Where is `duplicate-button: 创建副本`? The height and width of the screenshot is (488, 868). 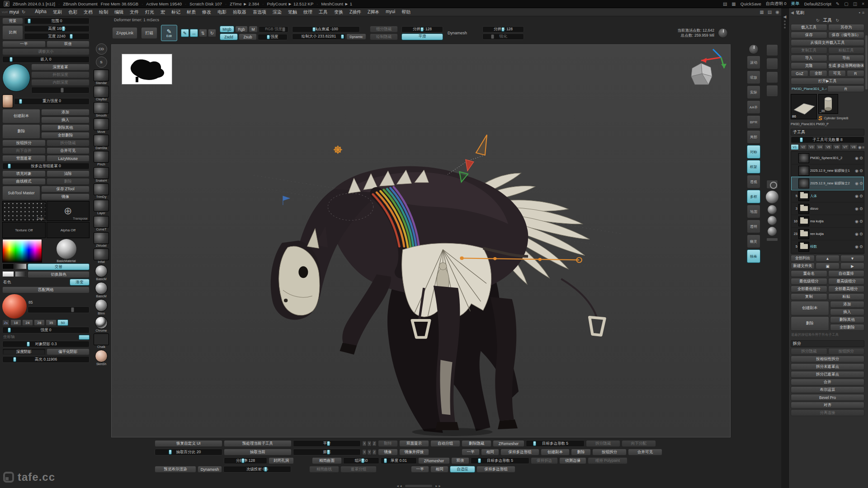 duplicate-button: 创建副本 is located at coordinates (21, 116).